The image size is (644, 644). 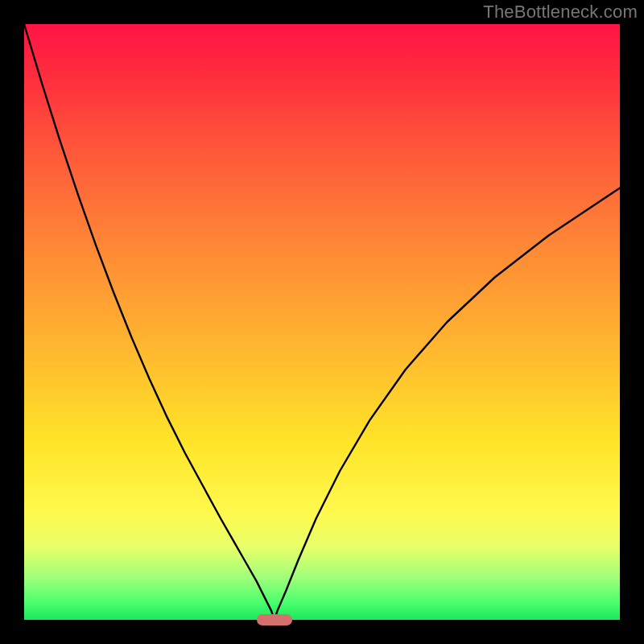 I want to click on watermark-text: TheBottleneck.com, so click(x=560, y=12).